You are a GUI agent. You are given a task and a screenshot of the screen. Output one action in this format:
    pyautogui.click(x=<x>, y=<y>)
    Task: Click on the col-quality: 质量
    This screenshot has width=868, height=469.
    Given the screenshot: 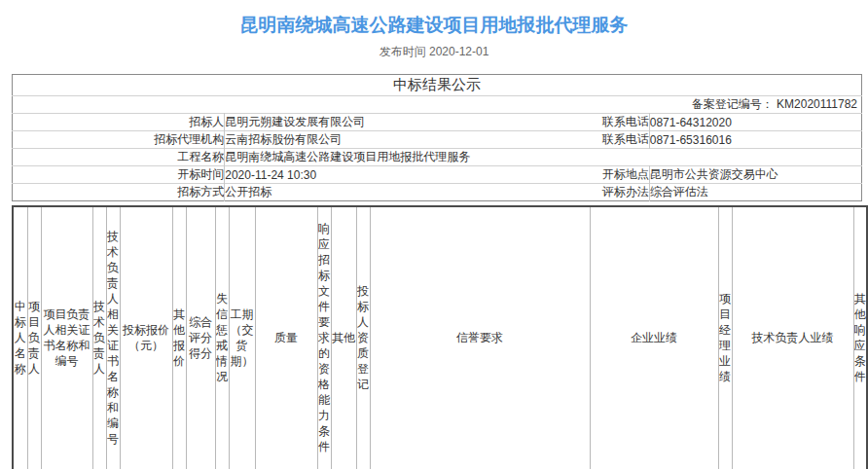 What is the action you would take?
    pyautogui.click(x=286, y=338)
    